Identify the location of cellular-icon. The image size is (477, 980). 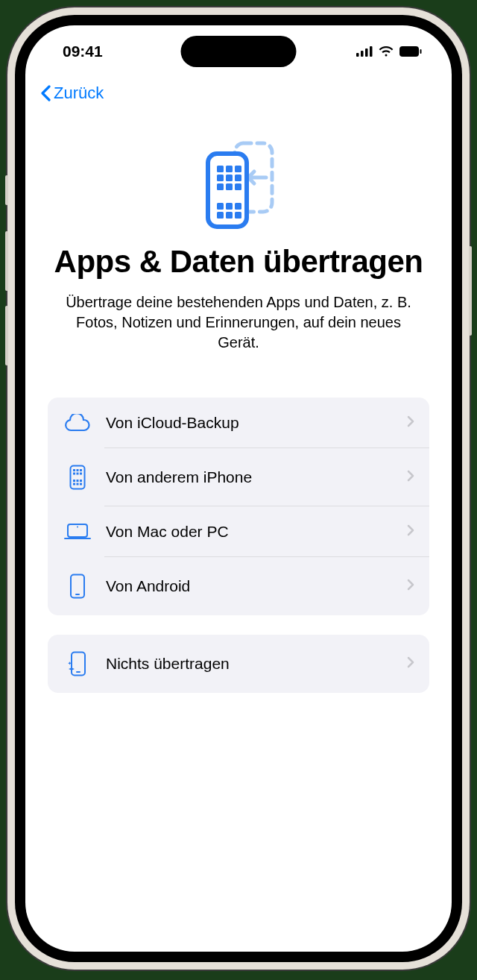
(364, 51).